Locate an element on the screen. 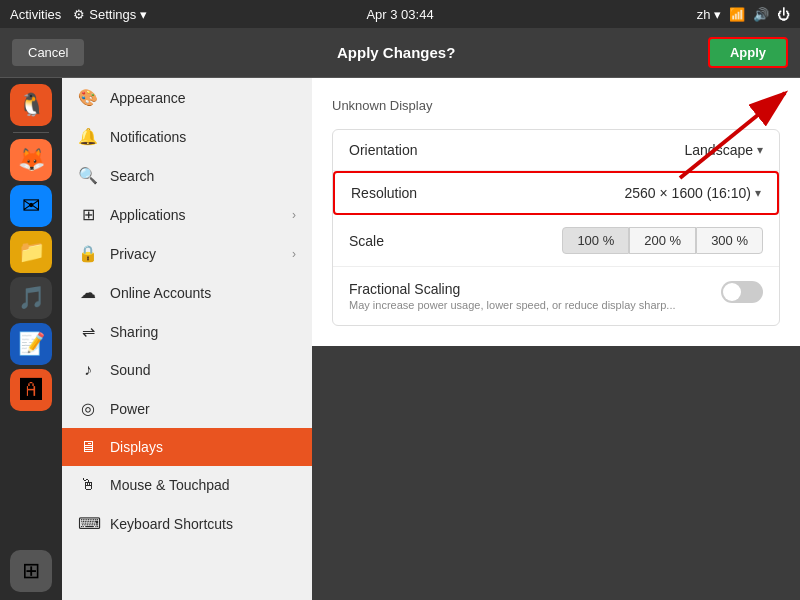 This screenshot has width=800, height=600. display-section-title: Unknown Display is located at coordinates (556, 106).